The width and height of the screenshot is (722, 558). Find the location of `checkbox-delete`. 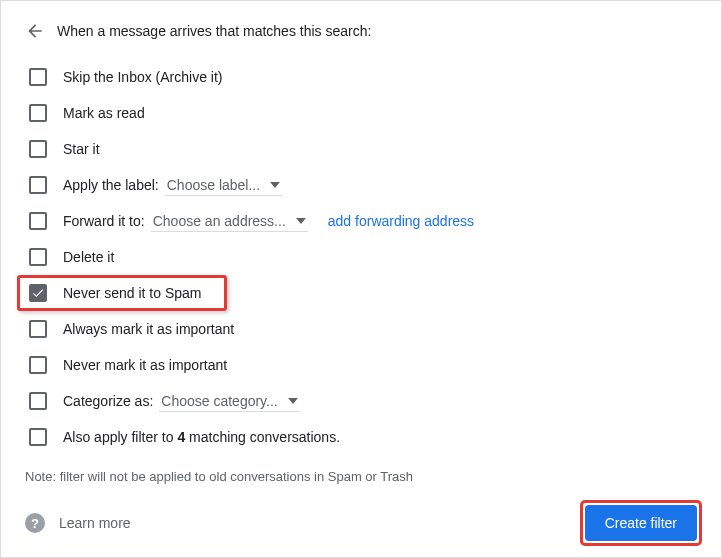

checkbox-delete is located at coordinates (38, 257).